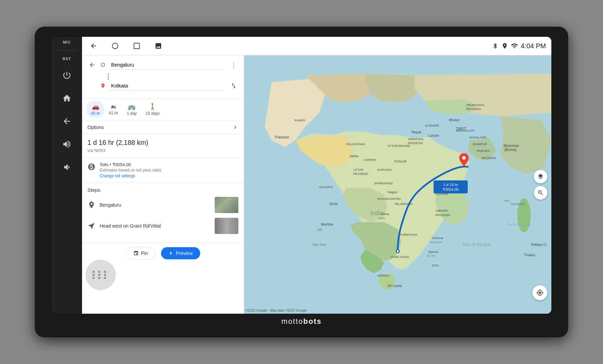 The image size is (603, 364). What do you see at coordinates (234, 65) in the screenshot?
I see `more-options-button: ⋮` at bounding box center [234, 65].